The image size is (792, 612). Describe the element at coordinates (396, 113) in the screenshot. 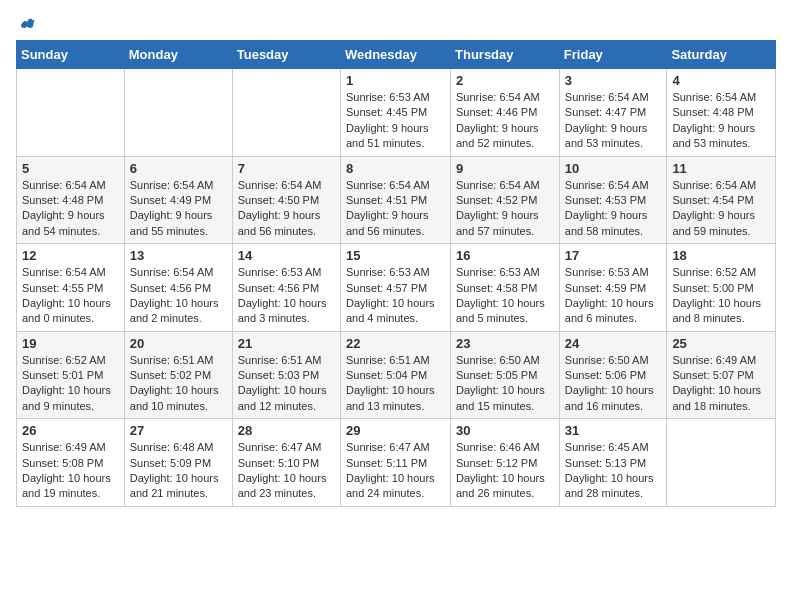

I see `calendar-week-row: 1Sunrise: 6:53 AM Sunset: 4:45 PM Daylig…` at that location.